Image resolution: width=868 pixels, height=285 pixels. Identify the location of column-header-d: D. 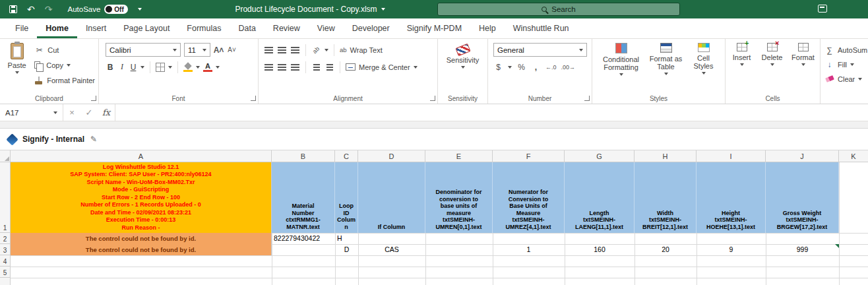
(392, 156).